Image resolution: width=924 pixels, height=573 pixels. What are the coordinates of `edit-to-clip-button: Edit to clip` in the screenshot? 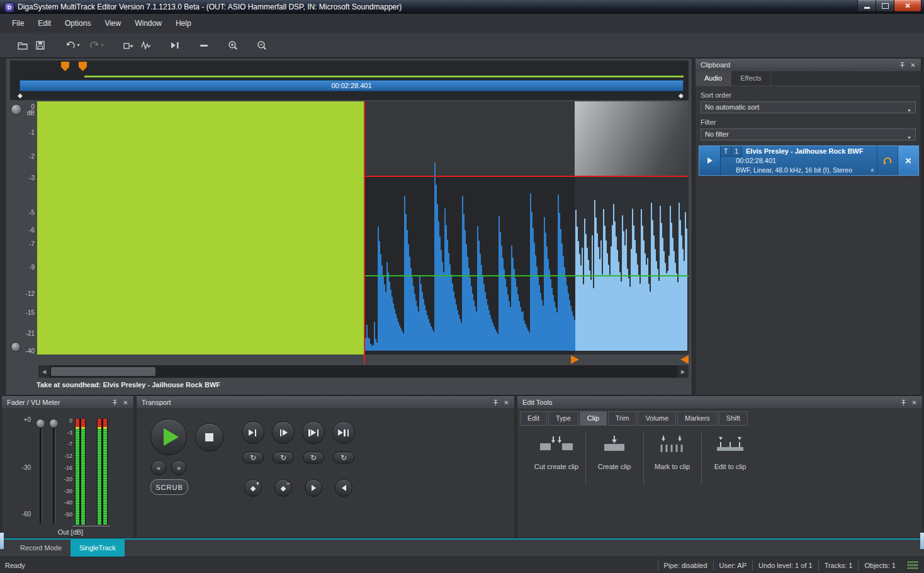 It's located at (730, 451).